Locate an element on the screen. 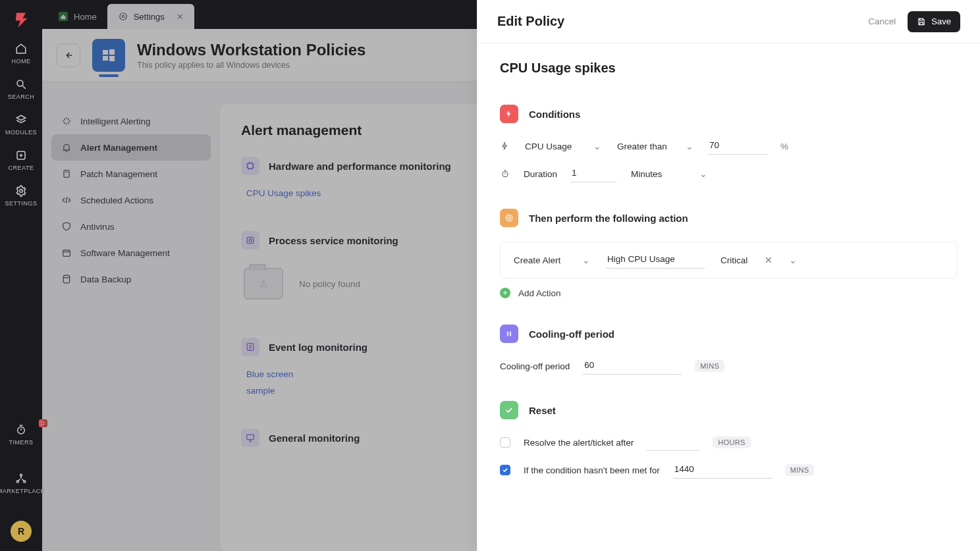  duration-input is located at coordinates (593, 174).